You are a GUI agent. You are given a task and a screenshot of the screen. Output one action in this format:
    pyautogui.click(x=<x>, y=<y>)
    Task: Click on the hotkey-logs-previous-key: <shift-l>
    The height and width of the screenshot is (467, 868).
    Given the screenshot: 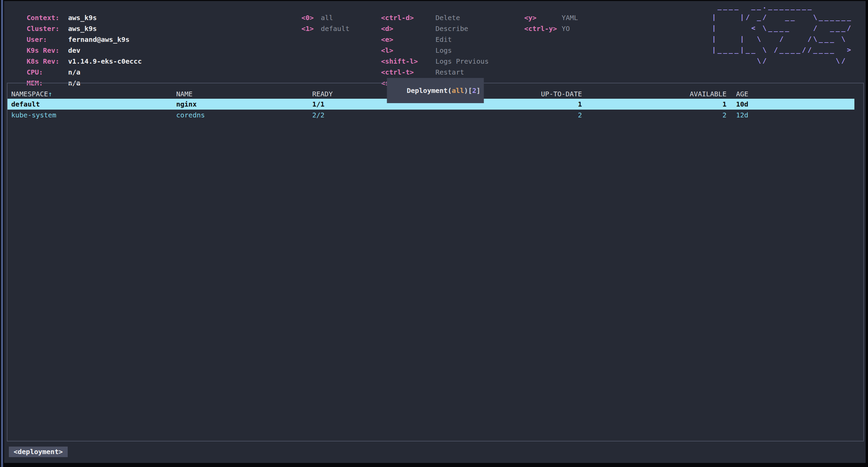 What is the action you would take?
    pyautogui.click(x=408, y=61)
    